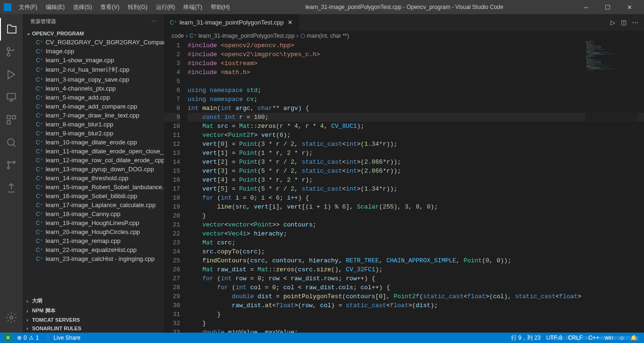 Image resolution: width=644 pixels, height=343 pixels. I want to click on file-item: C⁺Image.cpp, so click(93, 51).